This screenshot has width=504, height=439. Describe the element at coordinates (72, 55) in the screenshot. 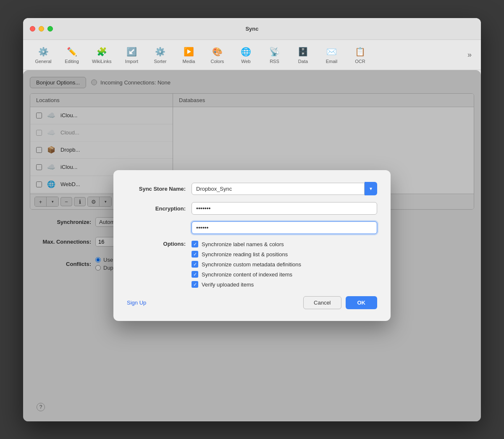

I see `toolbar-item-editing: ✏️ Editing` at that location.